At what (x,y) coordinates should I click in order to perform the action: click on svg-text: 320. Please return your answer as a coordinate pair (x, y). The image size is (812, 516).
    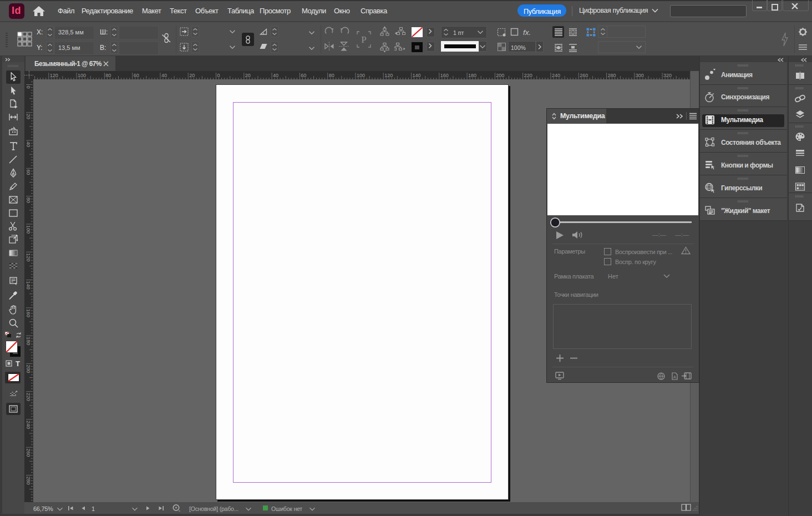
    Looking at the image, I should click on (668, 75).